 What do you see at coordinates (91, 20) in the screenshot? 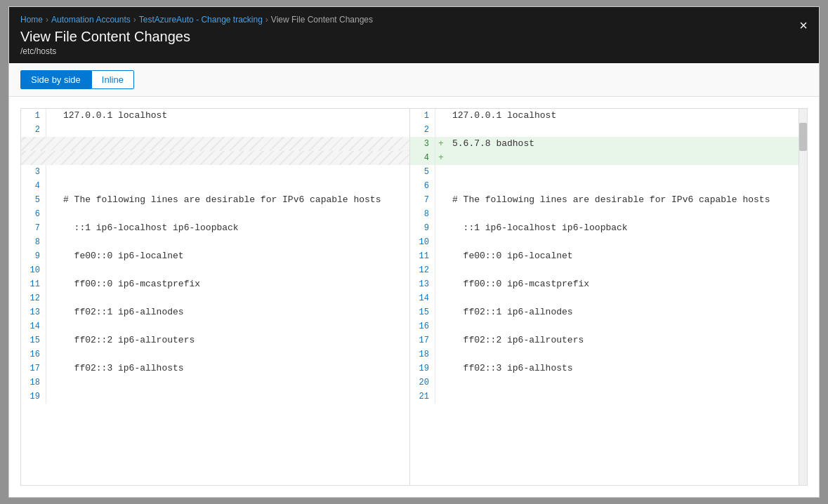
I see `breadcrumb-automation: Automation Accounts` at bounding box center [91, 20].